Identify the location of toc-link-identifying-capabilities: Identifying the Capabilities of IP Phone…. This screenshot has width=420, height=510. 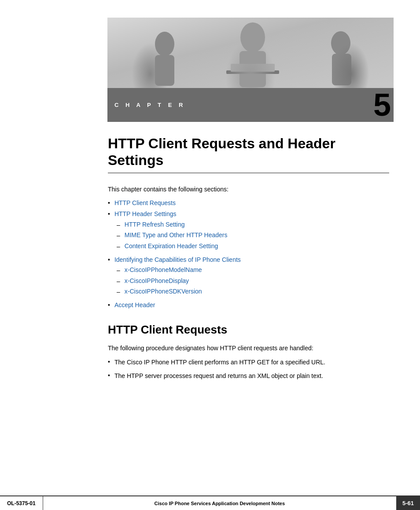
(178, 260).